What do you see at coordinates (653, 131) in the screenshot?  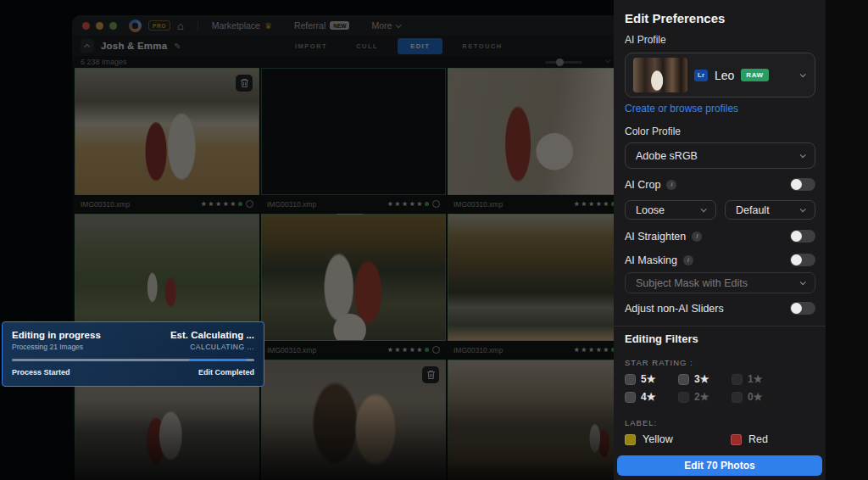 I see `color-profile-label: Color Profile` at bounding box center [653, 131].